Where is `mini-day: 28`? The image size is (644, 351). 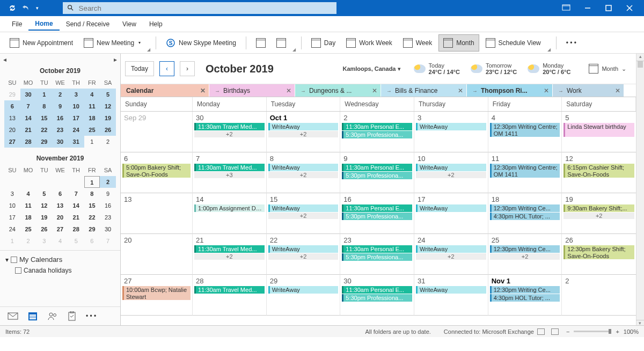
mini-day: 28 is located at coordinates (76, 229).